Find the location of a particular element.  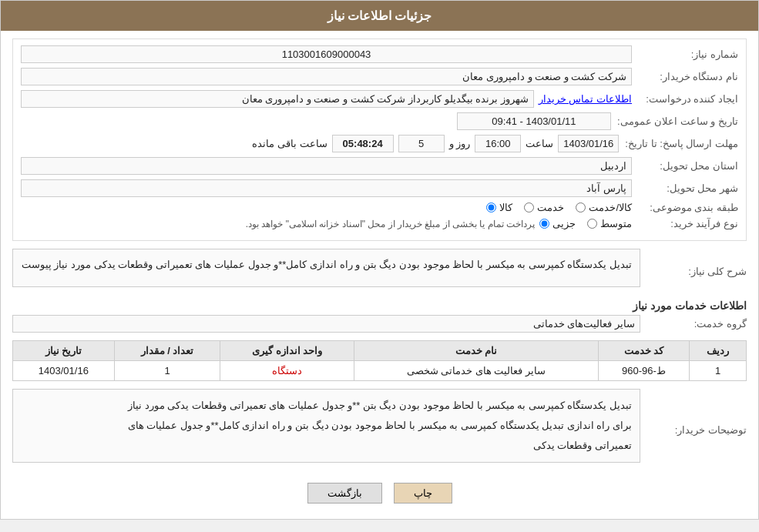

service-group-value: سایر فعالیت‌های خدماتی is located at coordinates (327, 323).